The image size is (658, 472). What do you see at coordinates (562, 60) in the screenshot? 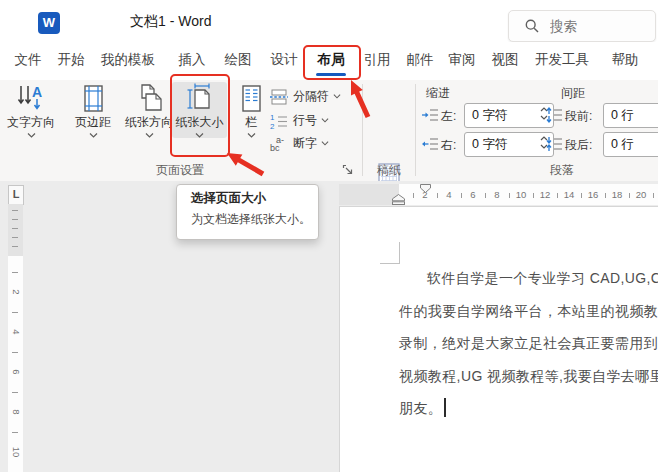
I see `tab-developer: 开发工具` at bounding box center [562, 60].